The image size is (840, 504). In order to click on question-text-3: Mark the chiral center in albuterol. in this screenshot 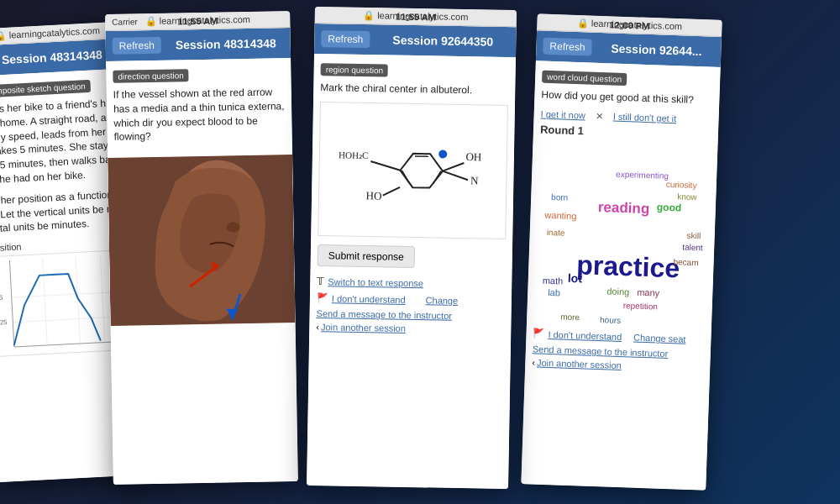, I will do `click(414, 89)`.